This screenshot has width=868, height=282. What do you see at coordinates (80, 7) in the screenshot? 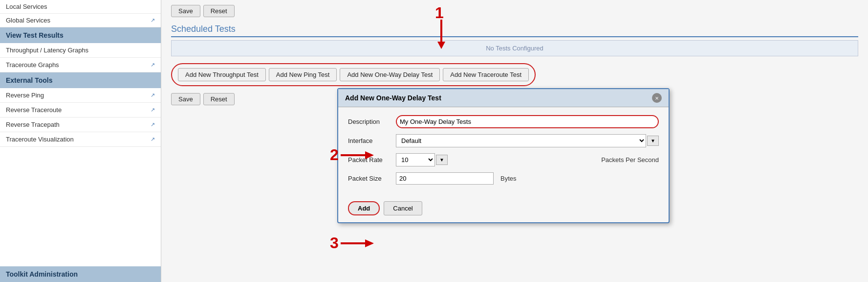
I see `sidebar-item-local-services: Local Services` at bounding box center [80, 7].